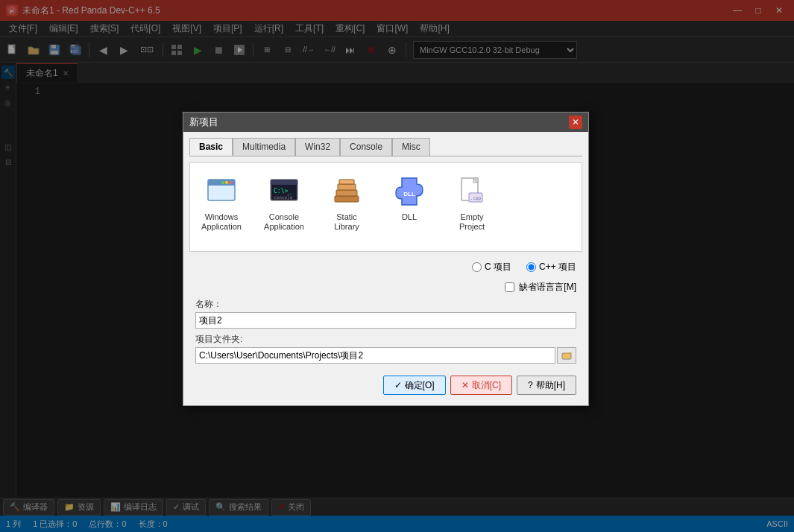  Describe the element at coordinates (386, 288) in the screenshot. I see `checkbox-row: 缺省语言言[M]` at that location.